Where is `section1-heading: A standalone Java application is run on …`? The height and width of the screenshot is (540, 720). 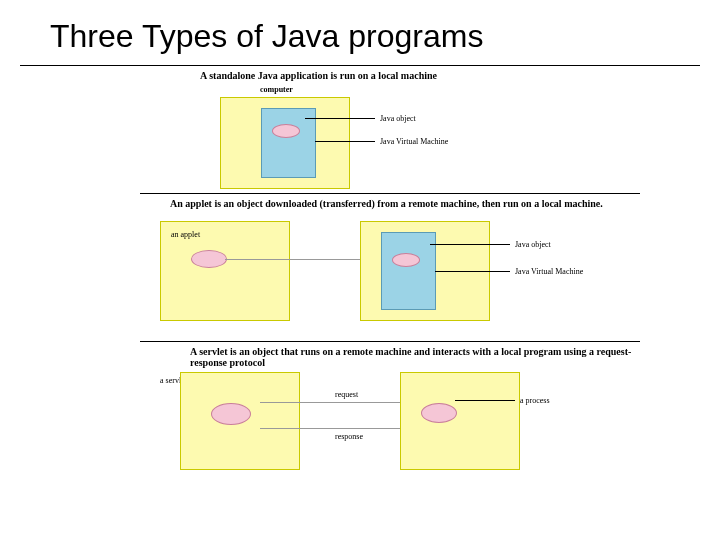 section1-heading: A standalone Java application is run on … is located at coordinates (390, 74).